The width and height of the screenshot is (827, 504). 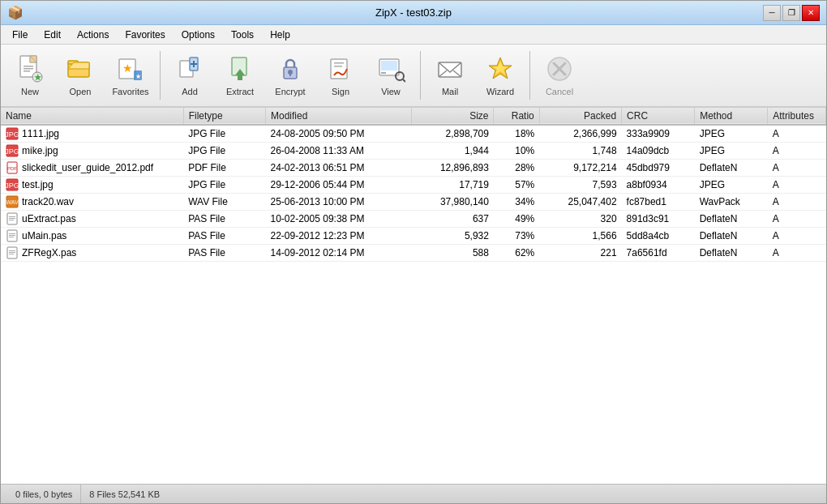 What do you see at coordinates (658, 134) in the screenshot?
I see `file-crc: 333a9909` at bounding box center [658, 134].